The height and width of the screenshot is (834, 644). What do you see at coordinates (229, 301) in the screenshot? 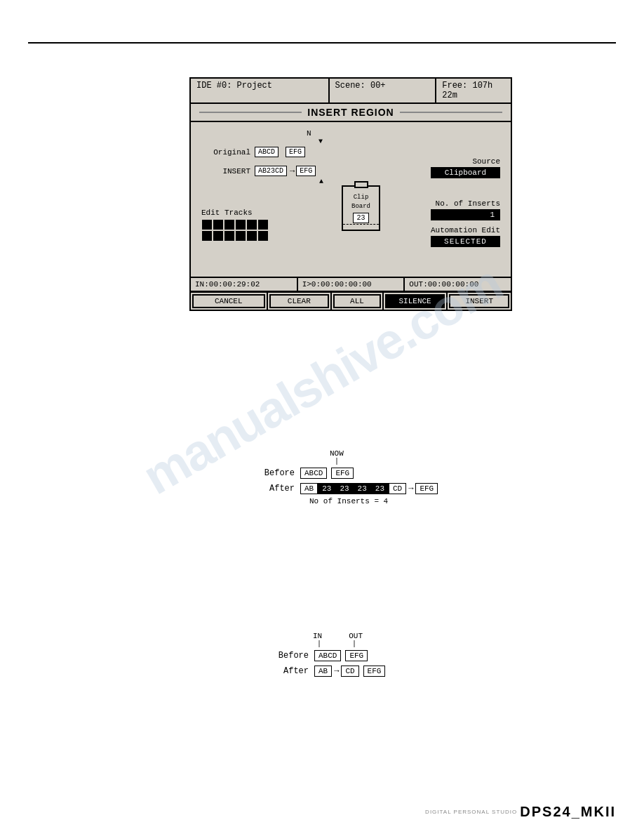
I see `cancel-button-wrap: CANCEL` at bounding box center [229, 301].